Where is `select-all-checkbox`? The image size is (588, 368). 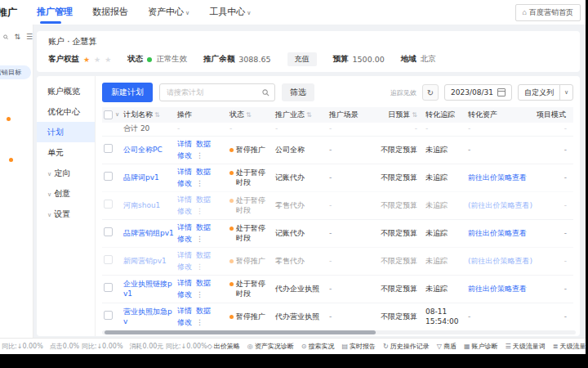 select-all-checkbox is located at coordinates (108, 114).